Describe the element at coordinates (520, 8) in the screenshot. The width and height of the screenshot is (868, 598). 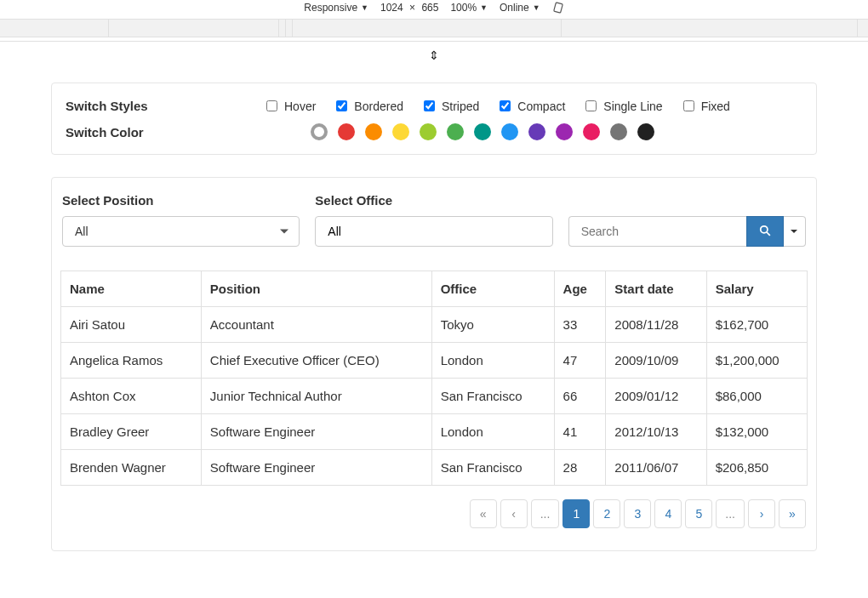
I see `network-select: Online ▼` at that location.